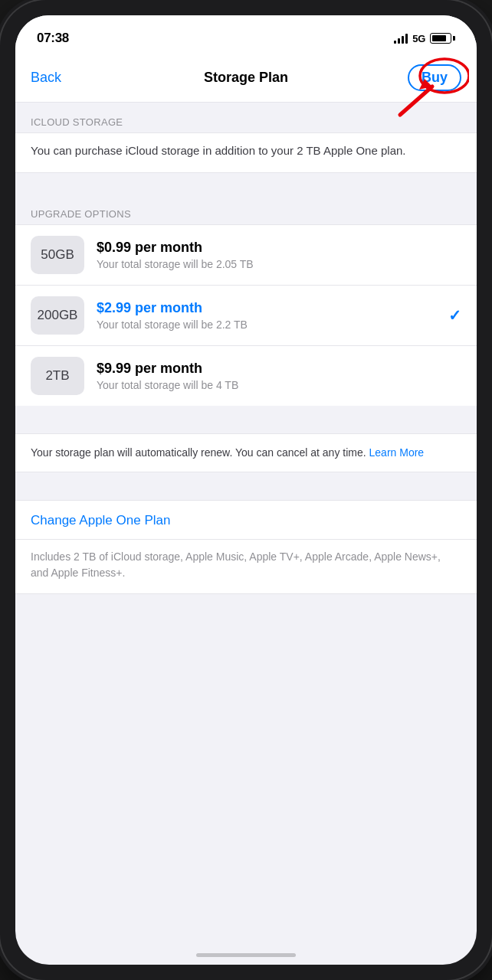 The image size is (492, 980). I want to click on storage-info-2tb: $9.99 per month Your total storage will …, so click(279, 376).